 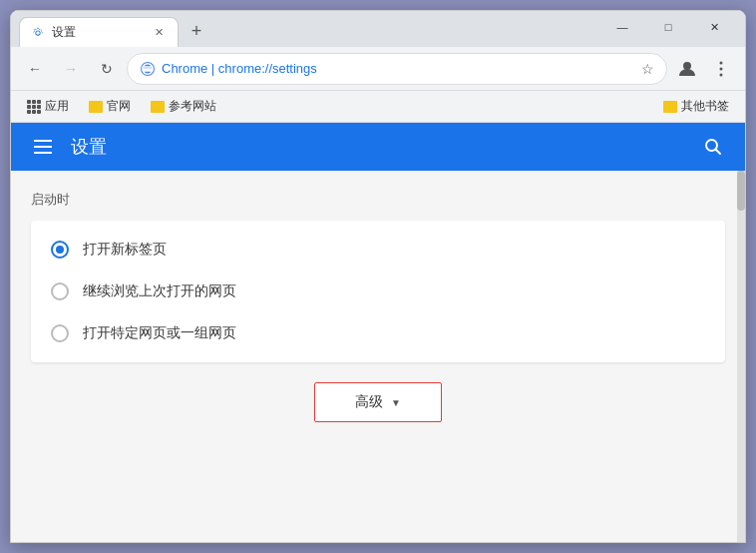 What do you see at coordinates (192, 106) in the screenshot?
I see `bookmark-reference-label: 参考网站` at bounding box center [192, 106].